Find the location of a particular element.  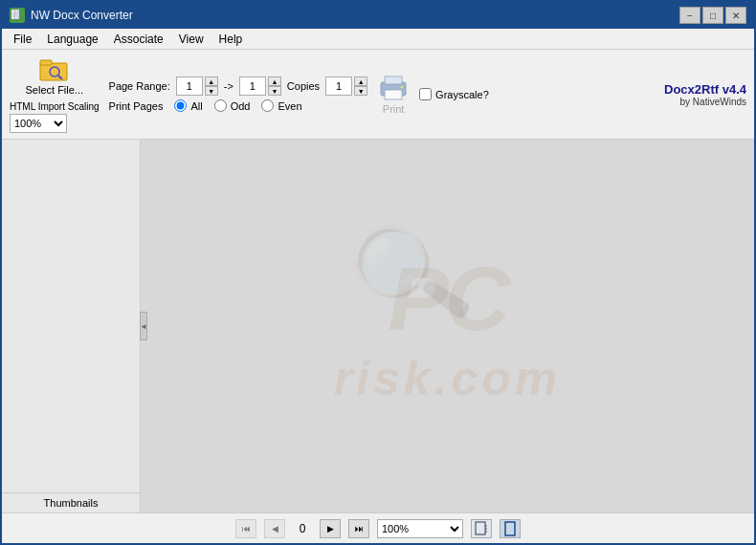

thumbnail-content is located at coordinates (71, 316).